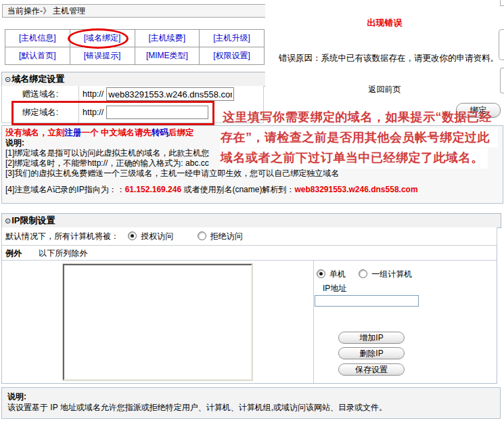 This screenshot has height=423, width=504. What do you see at coordinates (41, 112) in the screenshot?
I see `bind-domain-label: 绑定域名:` at bounding box center [41, 112].